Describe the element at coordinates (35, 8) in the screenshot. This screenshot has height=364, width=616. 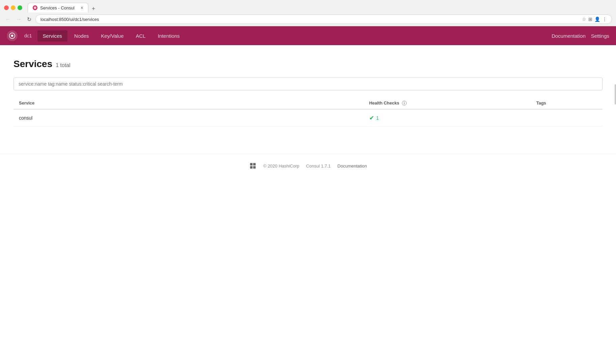
I see `tab-favicon` at that location.